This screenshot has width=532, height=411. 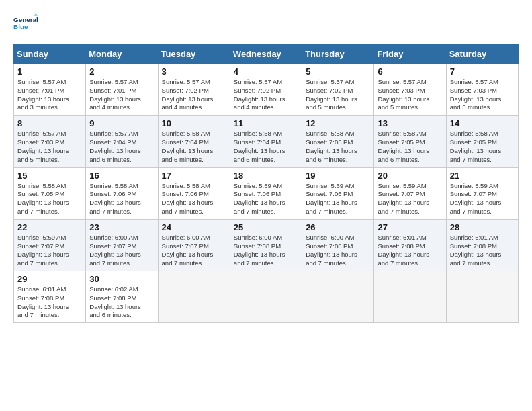 What do you see at coordinates (338, 227) in the screenshot?
I see `day-number: 26` at bounding box center [338, 227].